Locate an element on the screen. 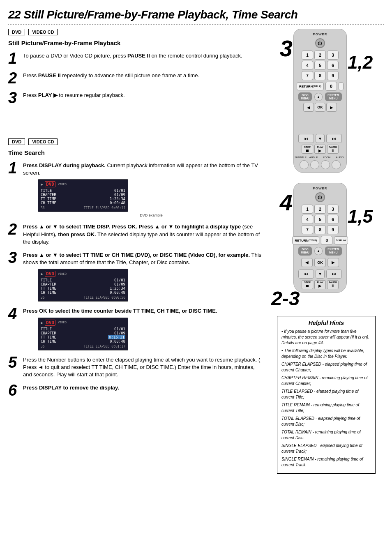 The height and width of the screenshot is (553, 392). btn-6: 6 is located at coordinates (333, 65).